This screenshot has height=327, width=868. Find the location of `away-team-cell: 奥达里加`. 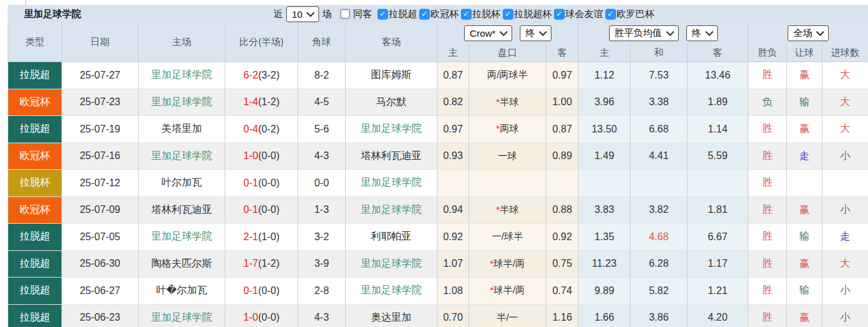

away-team-cell: 奥达里加 is located at coordinates (391, 316).